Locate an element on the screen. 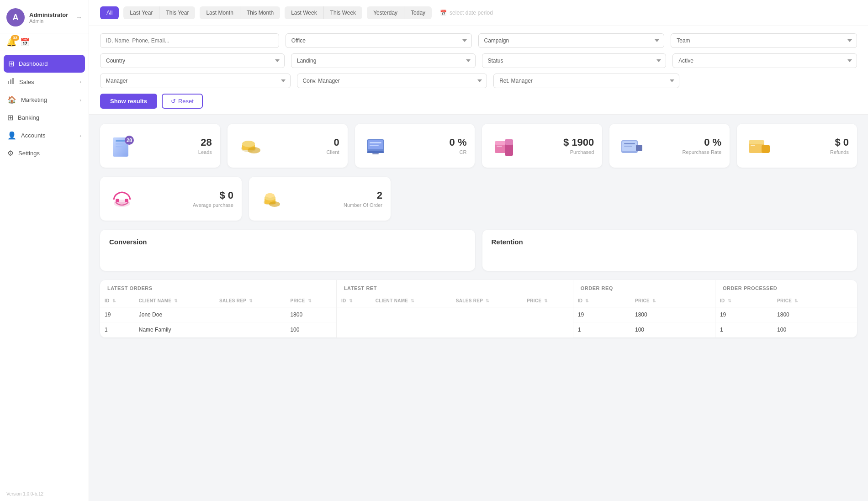  stat-card-client: 0 Client is located at coordinates (288, 146).